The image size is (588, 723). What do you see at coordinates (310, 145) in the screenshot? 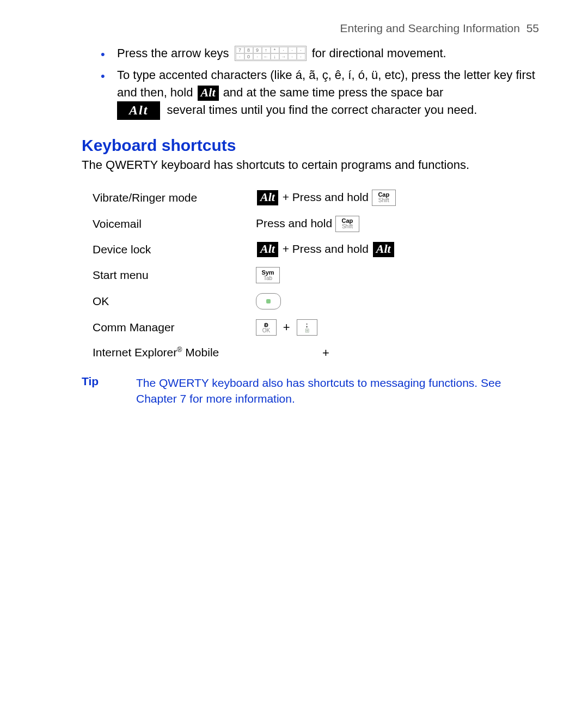
I see `section-title: Keyboard shortcuts` at bounding box center [310, 145].